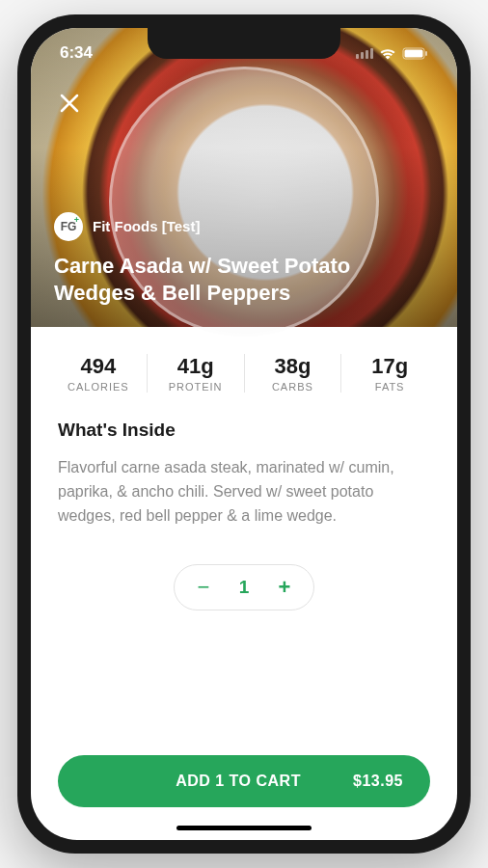 The height and width of the screenshot is (868, 488). What do you see at coordinates (197, 373) in the screenshot?
I see `nutrition-protein: 41g PROTEIN` at bounding box center [197, 373].